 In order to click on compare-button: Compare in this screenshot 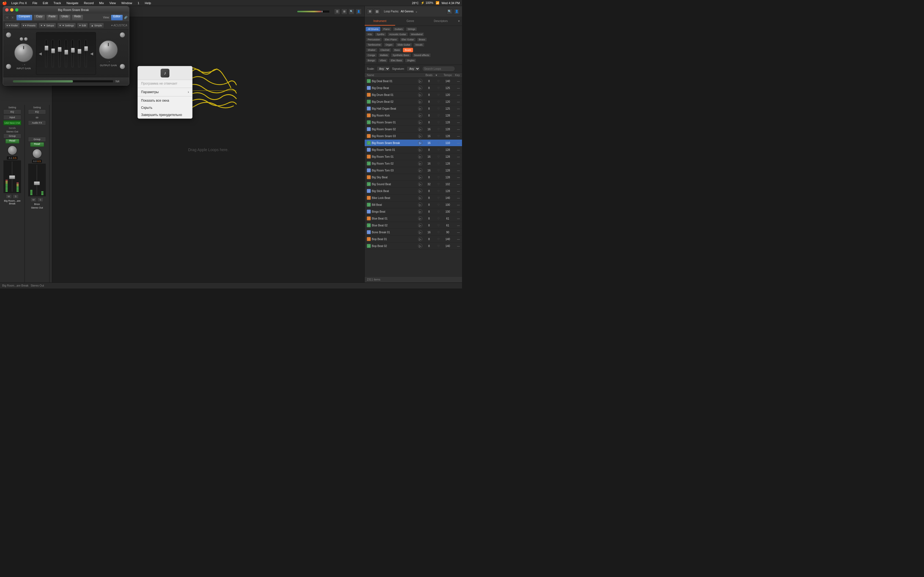, I will do `click(24, 18)`.